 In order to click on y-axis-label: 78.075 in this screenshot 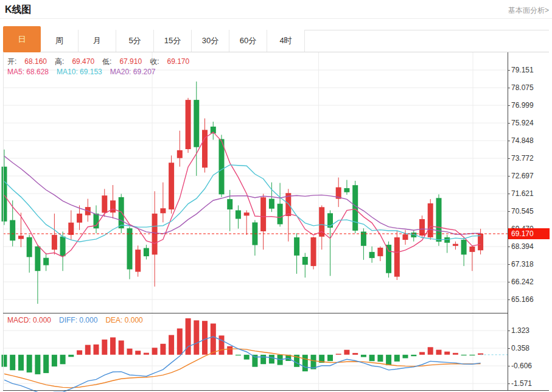, I will do `click(522, 88)`.